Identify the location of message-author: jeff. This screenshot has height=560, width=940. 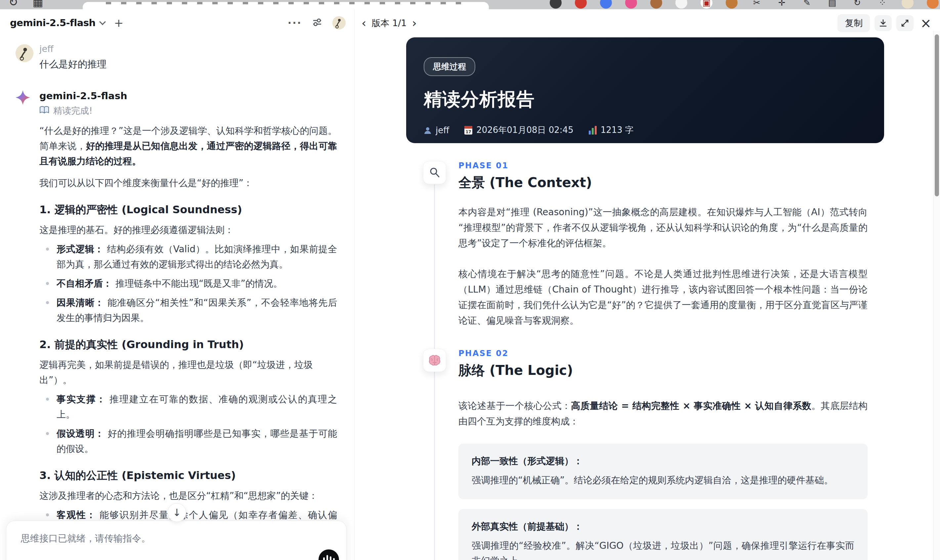
(186, 49).